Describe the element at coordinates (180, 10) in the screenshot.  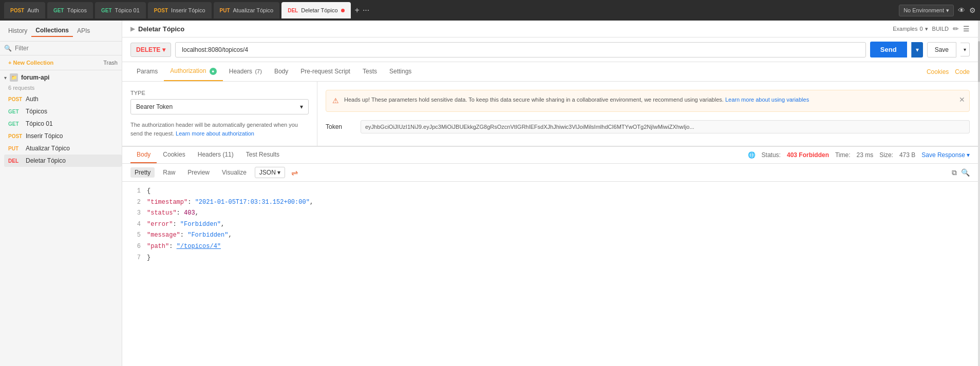
I see `tab-inserir: POST Inserir Tópico` at that location.